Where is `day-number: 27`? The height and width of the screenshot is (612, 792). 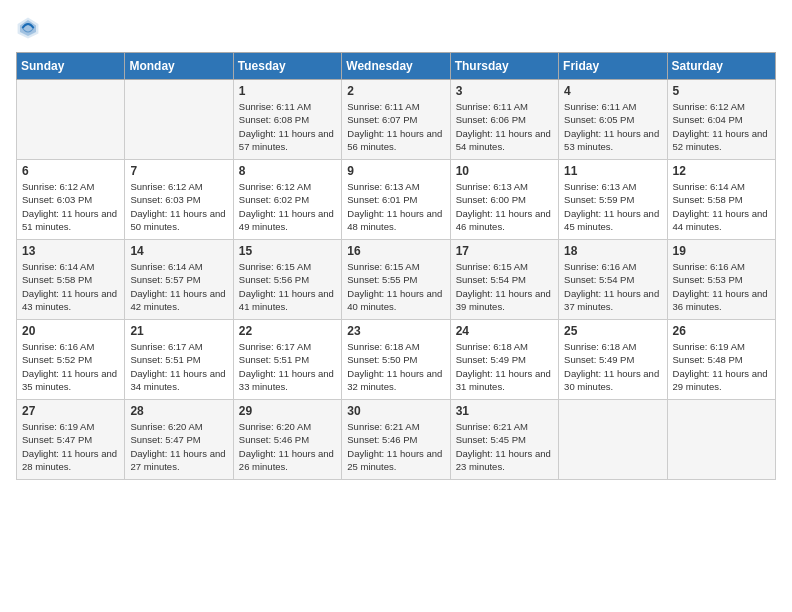
day-number: 27 is located at coordinates (70, 411).